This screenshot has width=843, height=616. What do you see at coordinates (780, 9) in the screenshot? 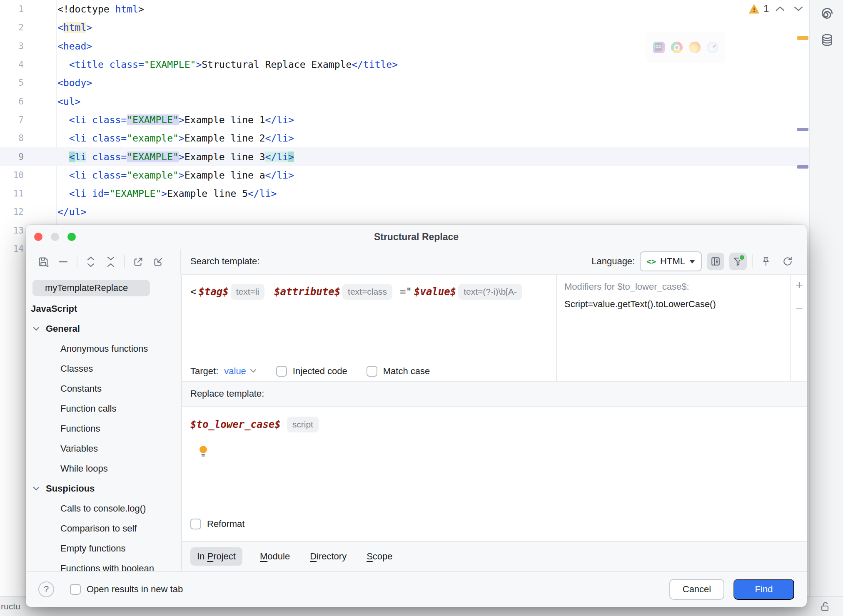
I see `prev-problem-button` at bounding box center [780, 9].